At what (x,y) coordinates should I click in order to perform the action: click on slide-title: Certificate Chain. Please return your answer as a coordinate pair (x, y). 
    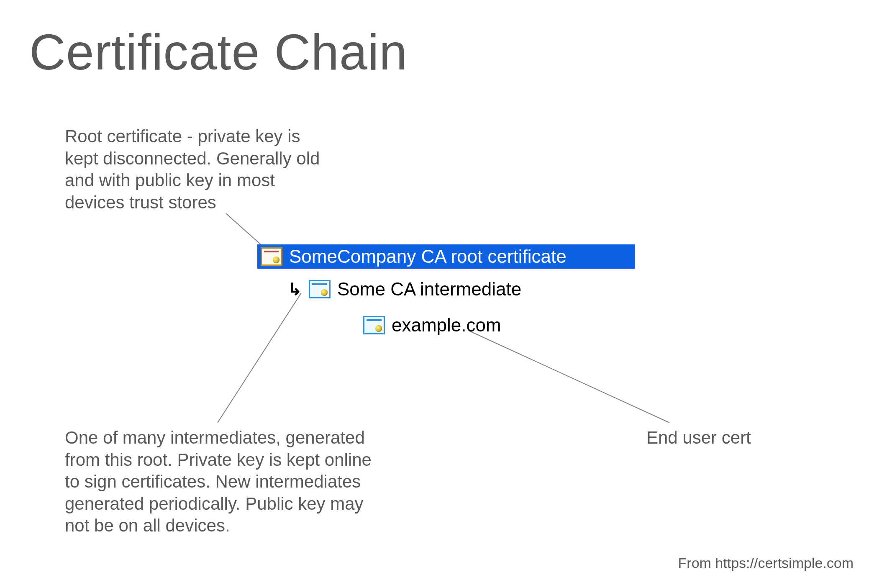
    Looking at the image, I should click on (218, 52).